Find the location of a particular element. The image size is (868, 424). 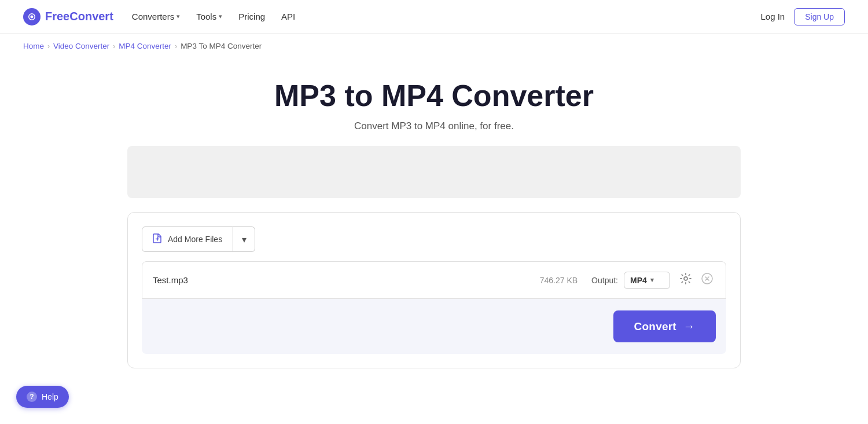

nav-pricing: Pricing is located at coordinates (252, 16).